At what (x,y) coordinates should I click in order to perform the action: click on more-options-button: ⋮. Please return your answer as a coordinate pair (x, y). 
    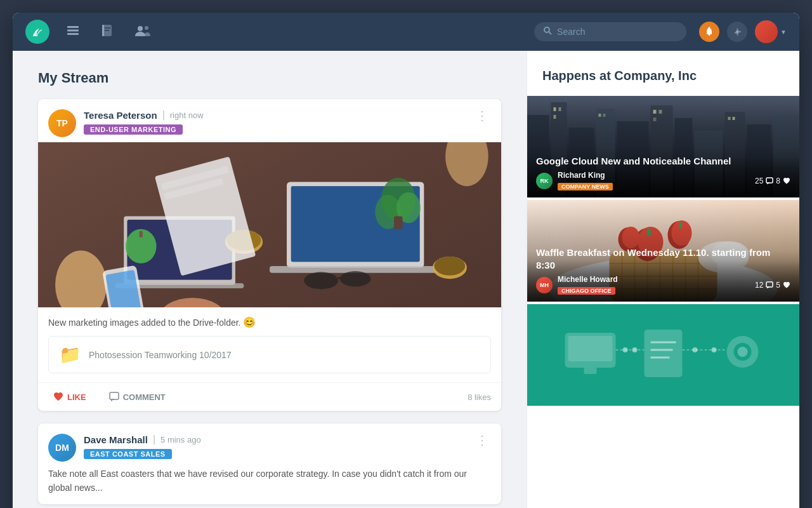
    Looking at the image, I should click on (482, 116).